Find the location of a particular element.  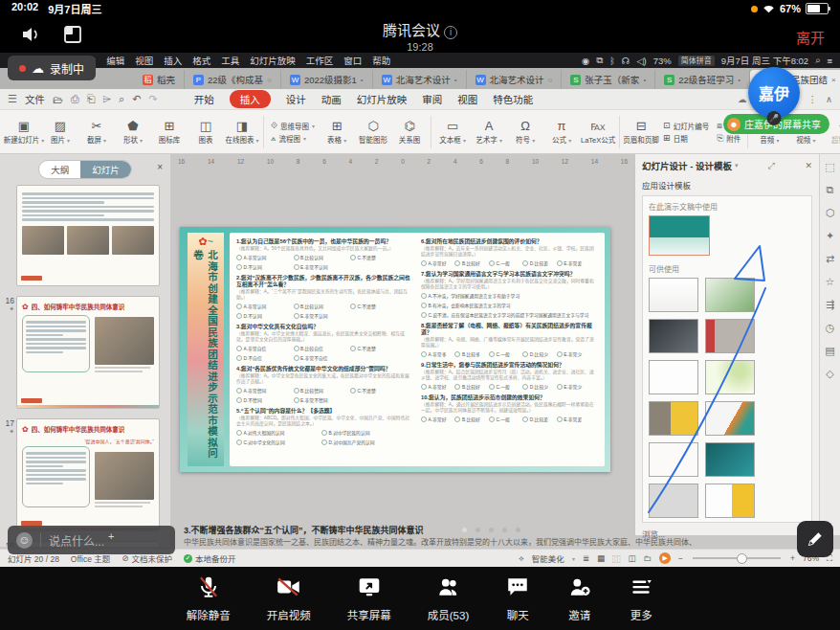

panel-caret-icon: ▾ is located at coordinates (737, 166).